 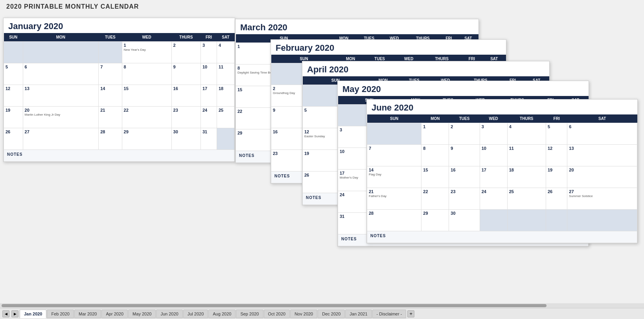 What do you see at coordinates (274, 306) in the screenshot?
I see `scrollbar-thumb` at bounding box center [274, 306].